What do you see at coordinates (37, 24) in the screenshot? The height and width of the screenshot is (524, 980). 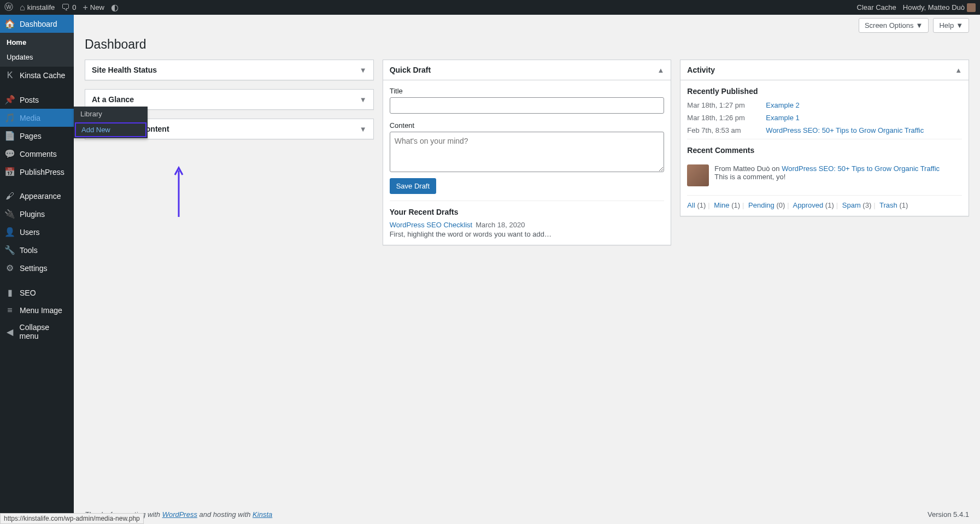 I see `menu-dashboard: 🏠Dashboard` at bounding box center [37, 24].